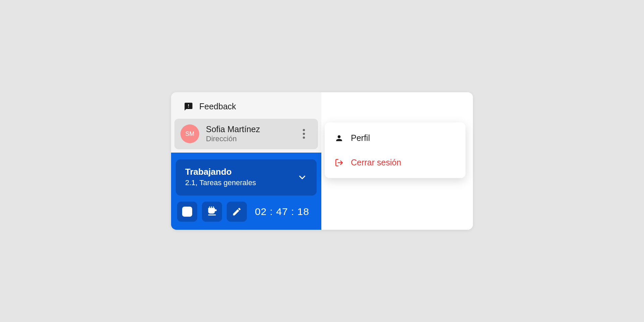 This screenshot has height=322, width=644. What do you see at coordinates (190, 134) in the screenshot?
I see `avatar: SM` at bounding box center [190, 134].